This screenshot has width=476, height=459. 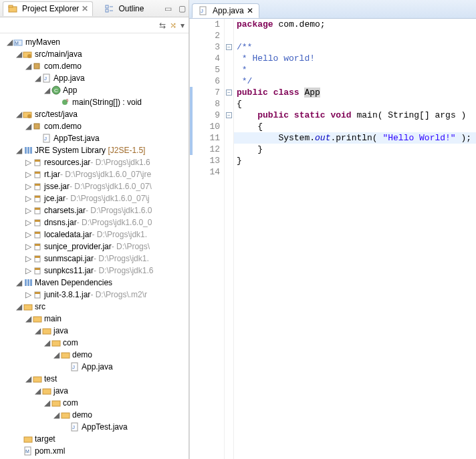 I want to click on tree-class: ◢CApp, so click(x=96, y=90).